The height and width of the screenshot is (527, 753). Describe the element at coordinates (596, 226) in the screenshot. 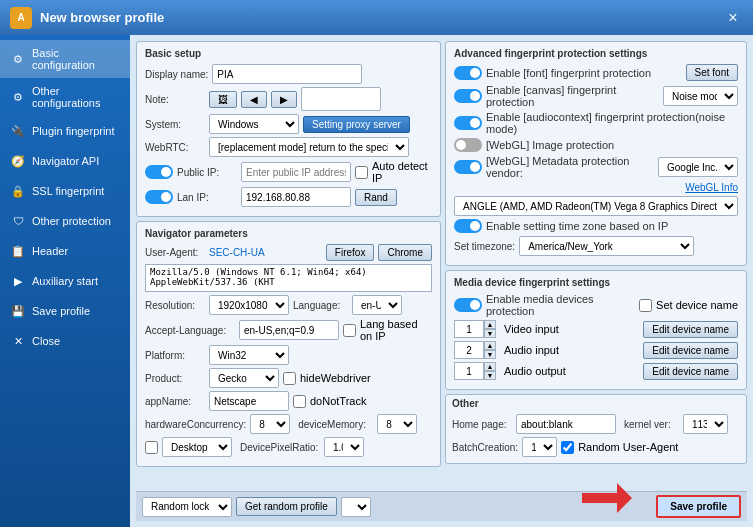

I see `timezone-row: Enable setting time zone based on IP` at that location.